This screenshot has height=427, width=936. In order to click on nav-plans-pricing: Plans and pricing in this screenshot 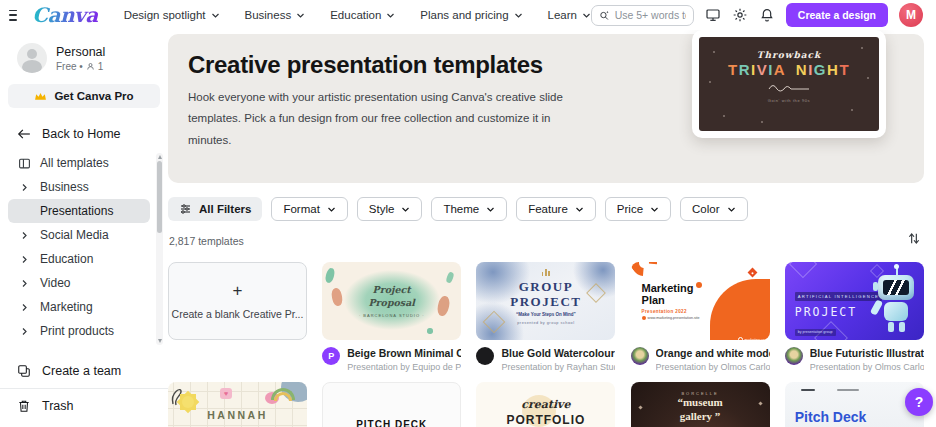, I will do `click(471, 15)`.